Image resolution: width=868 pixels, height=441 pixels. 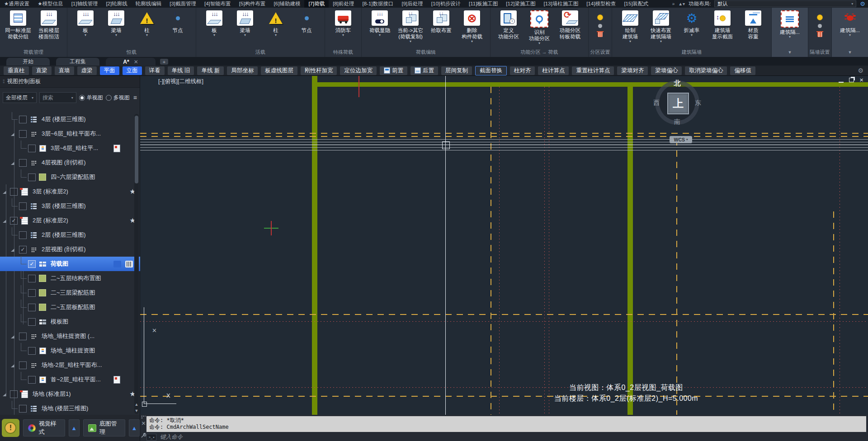 I want to click on tree-item-22: ◢✓2层 (标准层2)★, so click(x=70, y=220).